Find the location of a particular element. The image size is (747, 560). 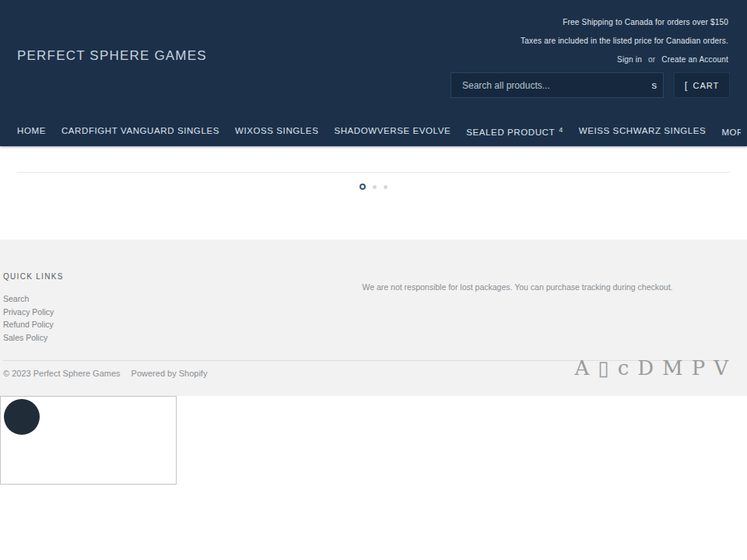

nav-item-more: MORE4 is located at coordinates (731, 131).